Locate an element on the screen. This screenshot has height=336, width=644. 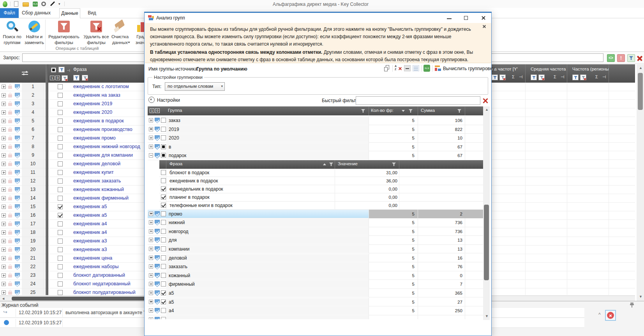
scroll-down-icon: ▼ is located at coordinates (487, 317).